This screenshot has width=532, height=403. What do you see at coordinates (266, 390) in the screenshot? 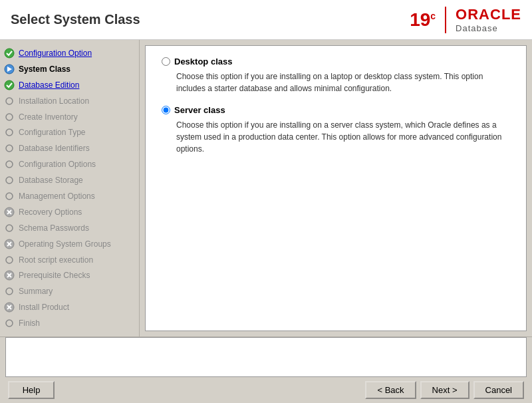
I see `button-bar: Help < Back Next > Cancel` at bounding box center [266, 390].